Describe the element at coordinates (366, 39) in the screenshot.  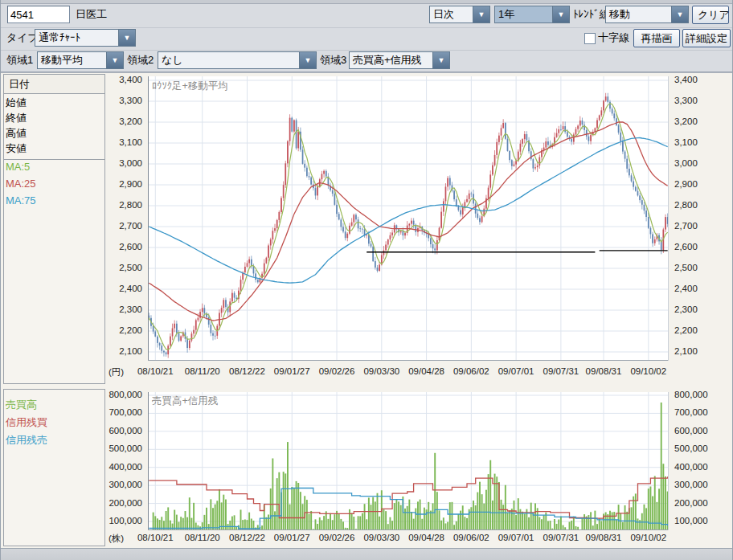
I see `toolbar-row-2: タイプ 通常ﾁｬｰﾄ ▼ 十字線 再描画 詳細設定` at that location.